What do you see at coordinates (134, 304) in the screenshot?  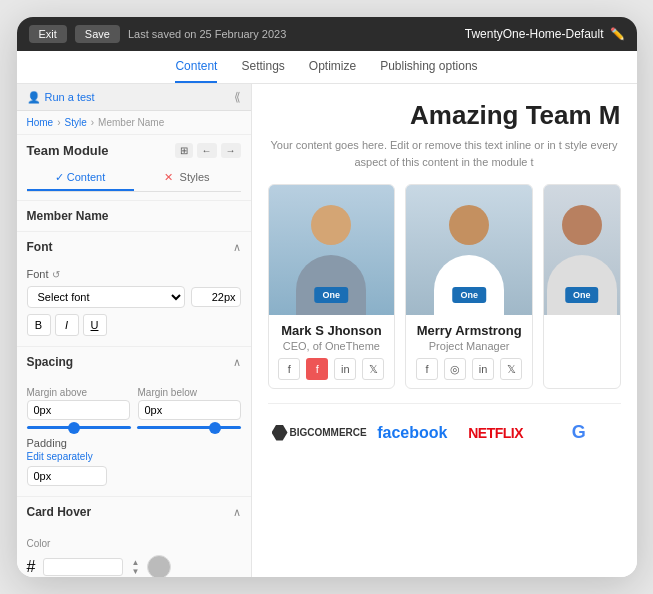 I see `font-section-body: Font ↺ Select font B I U` at bounding box center [134, 304].